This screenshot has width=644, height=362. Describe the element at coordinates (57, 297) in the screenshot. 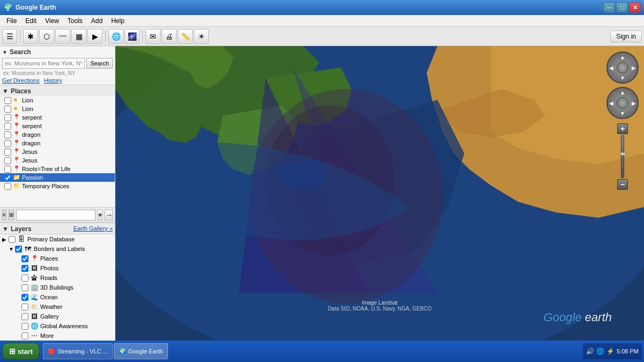

I see `layer-item-ocean: 🌊 Ocean` at that location.